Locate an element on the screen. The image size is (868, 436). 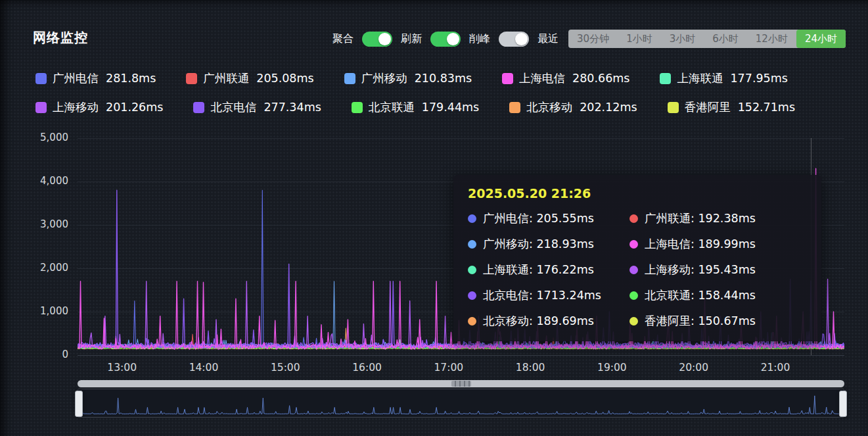
header-controls: 聚合刷新削峰最近30分钟1小时3小时6小时12小时24小时 is located at coordinates (589, 39).